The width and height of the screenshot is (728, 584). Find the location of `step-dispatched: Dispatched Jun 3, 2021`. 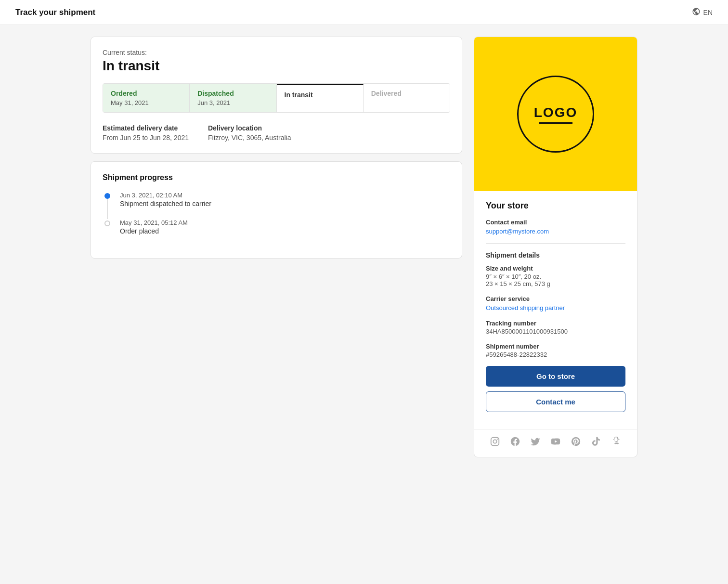

step-dispatched: Dispatched Jun 3, 2021 is located at coordinates (233, 98).